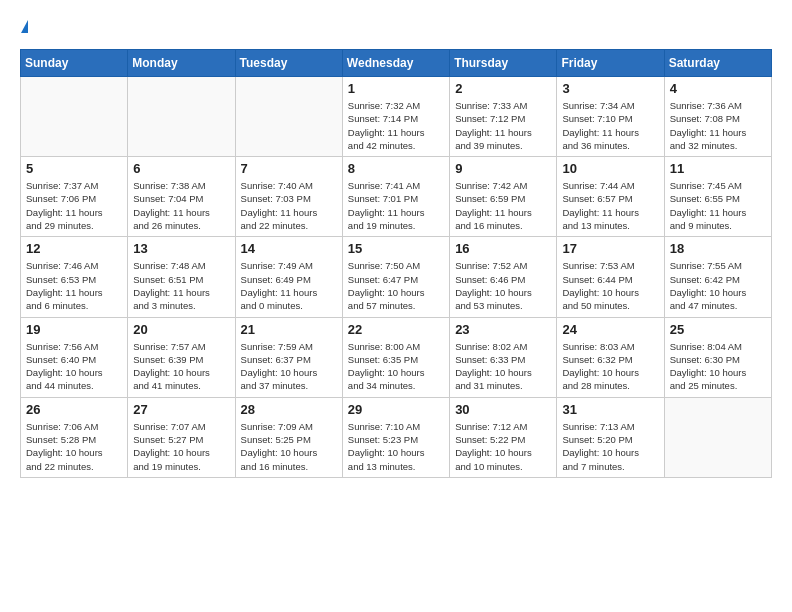 Image resolution: width=792 pixels, height=612 pixels. What do you see at coordinates (504, 277) in the screenshot?
I see `calendar-cell: 16Sunrise: 7:52 AMSunset: 6:46 PMDayligh…` at bounding box center [504, 277].